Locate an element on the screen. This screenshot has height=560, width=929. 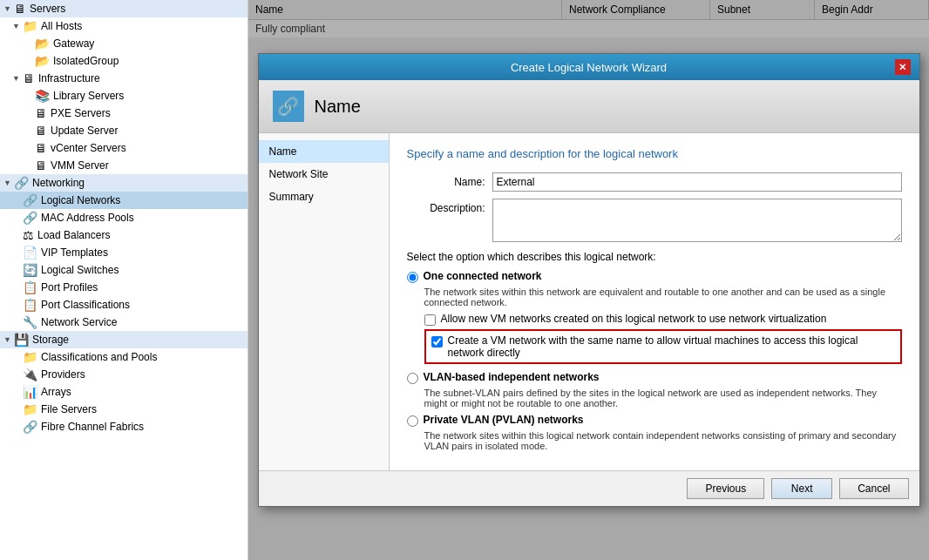
option-pvlan-label: Private VLAN (PVLAN) networks is located at coordinates (504, 420).